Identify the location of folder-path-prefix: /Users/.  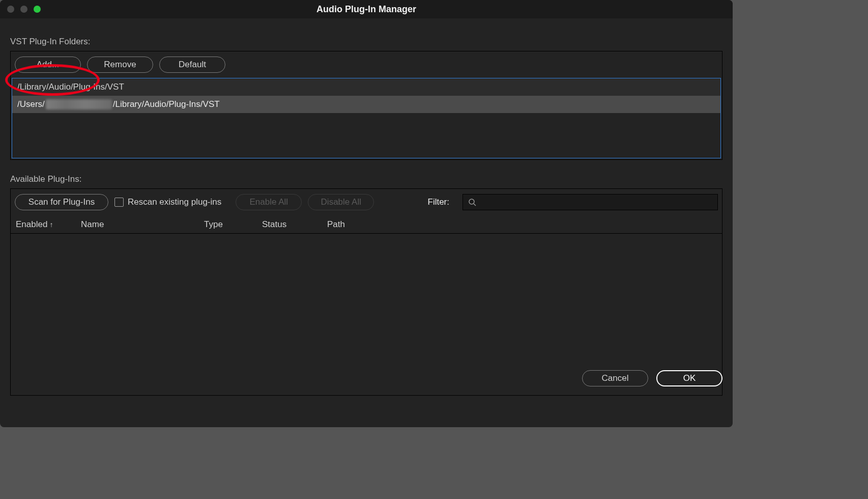
(31, 104).